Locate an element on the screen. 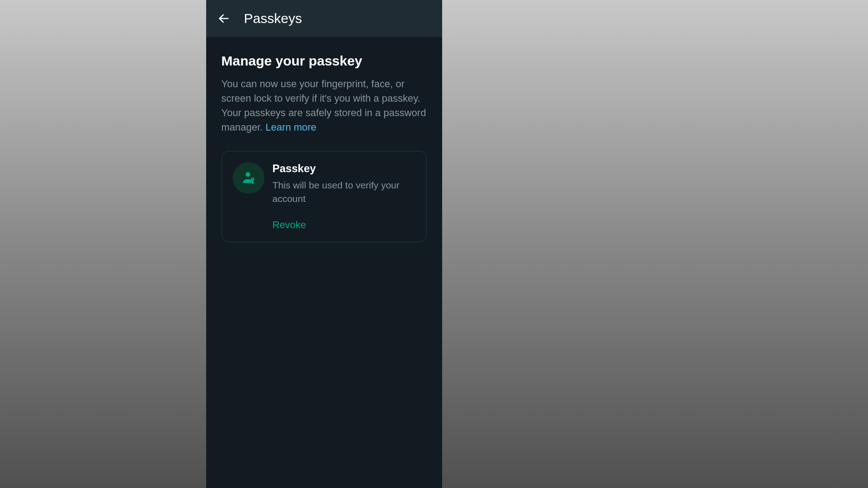  passkey-icon-container is located at coordinates (249, 178).